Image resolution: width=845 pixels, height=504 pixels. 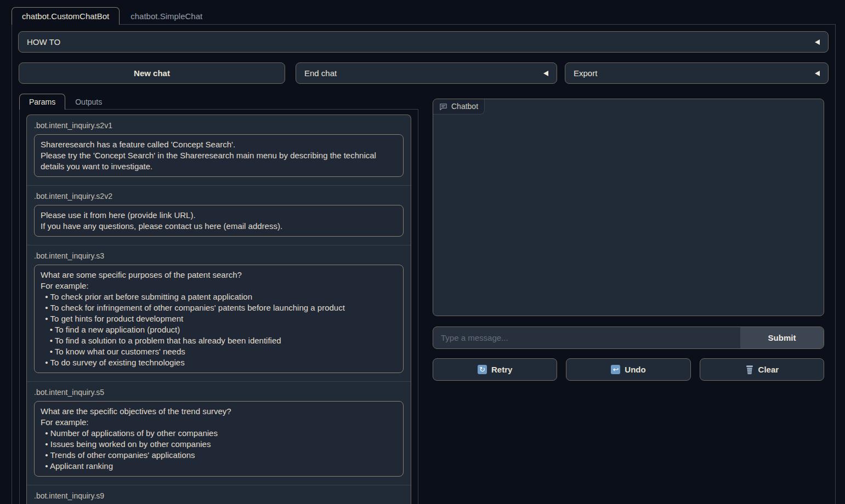 I want to click on tab-outputs: Outputs, so click(x=89, y=102).